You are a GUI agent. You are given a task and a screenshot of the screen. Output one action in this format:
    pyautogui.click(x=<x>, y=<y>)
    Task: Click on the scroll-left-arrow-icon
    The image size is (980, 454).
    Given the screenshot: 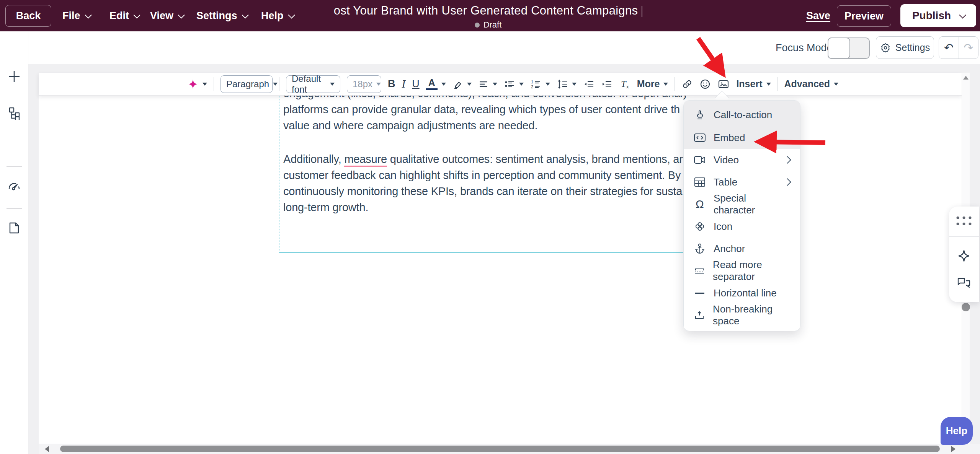 What is the action you would take?
    pyautogui.click(x=47, y=449)
    